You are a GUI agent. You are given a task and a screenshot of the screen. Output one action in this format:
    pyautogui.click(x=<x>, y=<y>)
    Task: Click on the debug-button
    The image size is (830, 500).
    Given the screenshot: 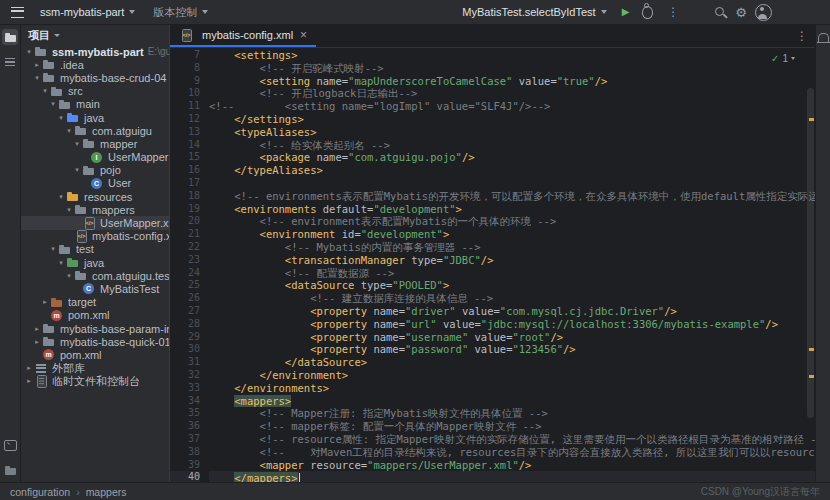 What is the action you would take?
    pyautogui.click(x=648, y=12)
    